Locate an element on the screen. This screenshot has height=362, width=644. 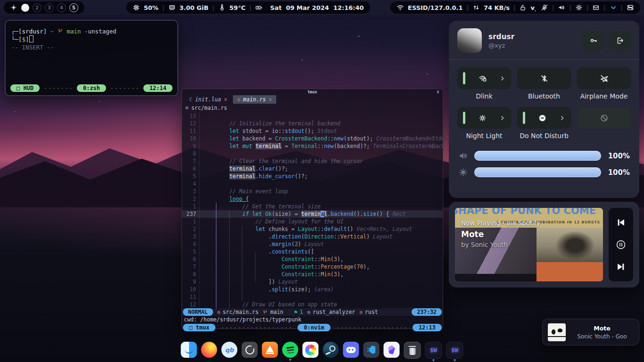
toggle-bluetooth is located at coordinates (544, 78).